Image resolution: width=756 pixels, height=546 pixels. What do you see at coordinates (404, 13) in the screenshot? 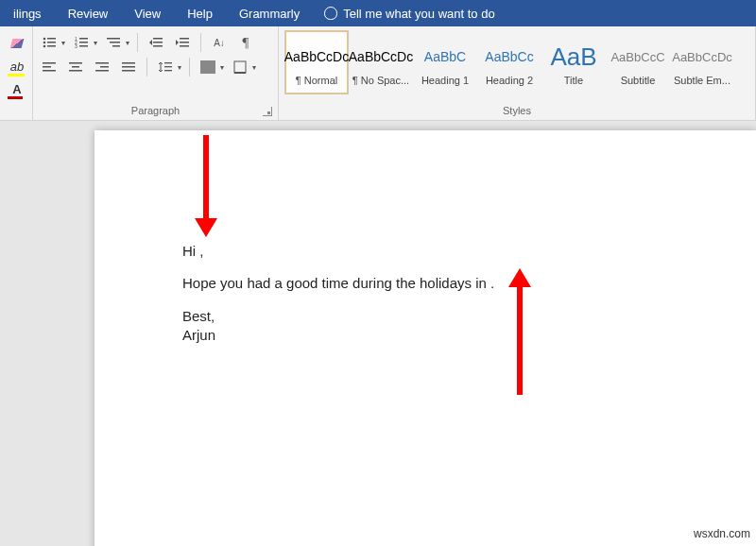
I see `tell-me-search: Tell me what you want to do` at bounding box center [404, 13].